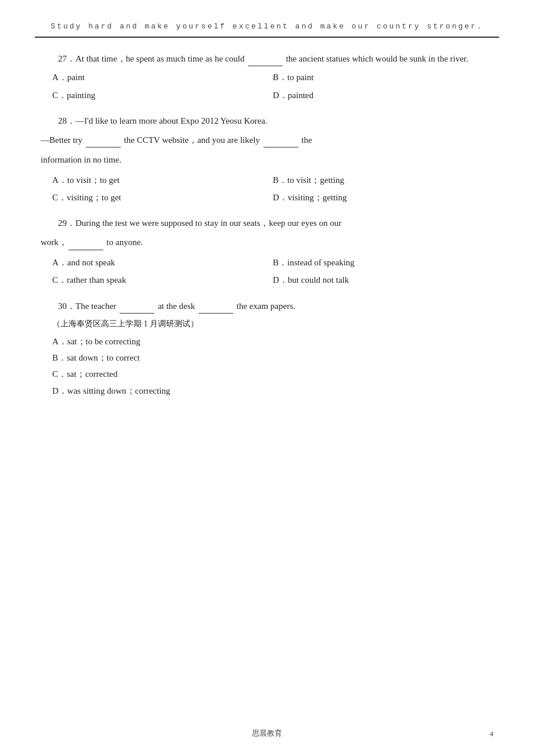 The image size is (534, 756). Describe the element at coordinates (383, 77) in the screenshot. I see `q27-option-b: B．to paint` at that location.